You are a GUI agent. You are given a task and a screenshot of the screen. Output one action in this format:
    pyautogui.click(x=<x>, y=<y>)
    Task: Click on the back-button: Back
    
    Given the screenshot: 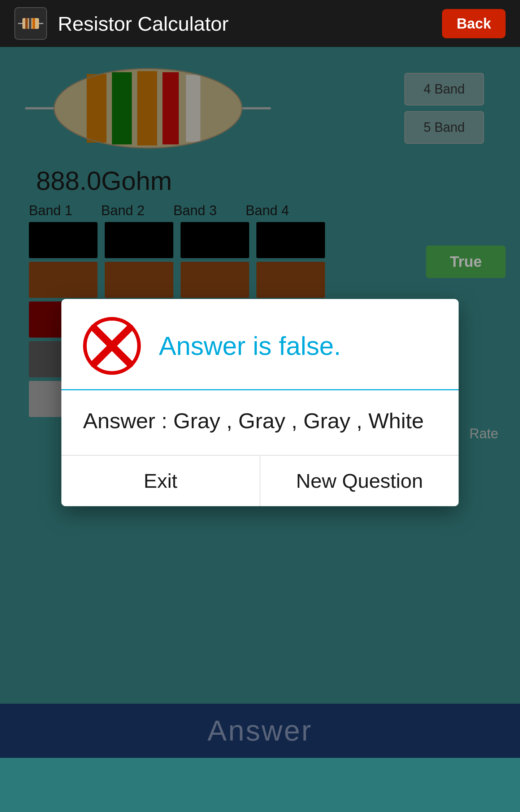 What is the action you would take?
    pyautogui.click(x=474, y=24)
    